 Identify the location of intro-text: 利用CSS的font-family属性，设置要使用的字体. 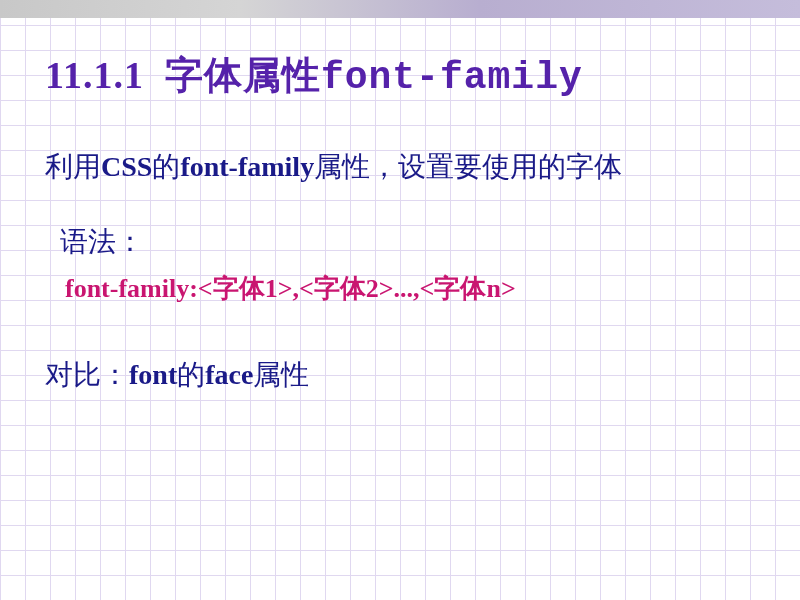
(400, 167).